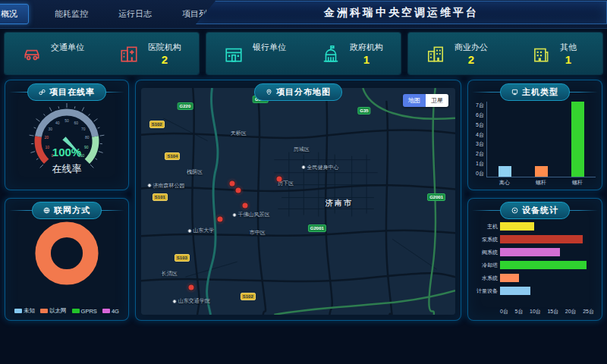 The image size is (607, 364). What do you see at coordinates (505, 183) in the screenshot?
I see `x-category-label: 离心` at bounding box center [505, 183].